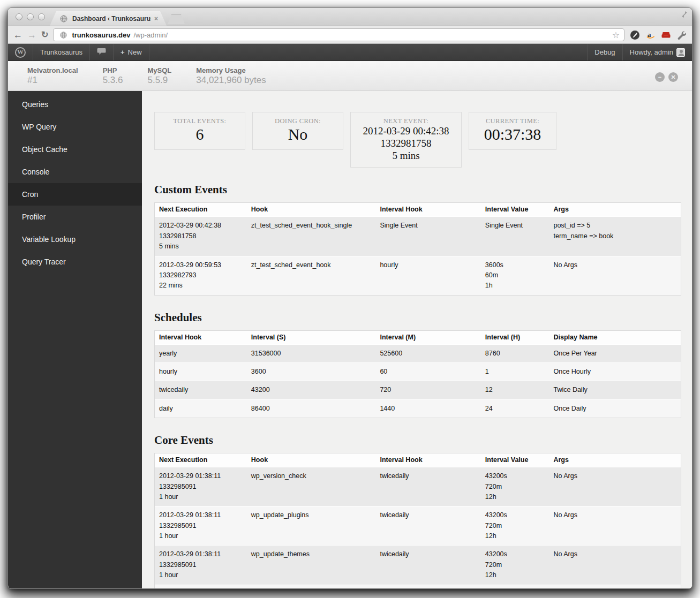 The width and height of the screenshot is (700, 598). Describe the element at coordinates (108, 18) in the screenshot. I see `browser-tab: Dashboard ‹ Trunkosaurus – ×` at that location.